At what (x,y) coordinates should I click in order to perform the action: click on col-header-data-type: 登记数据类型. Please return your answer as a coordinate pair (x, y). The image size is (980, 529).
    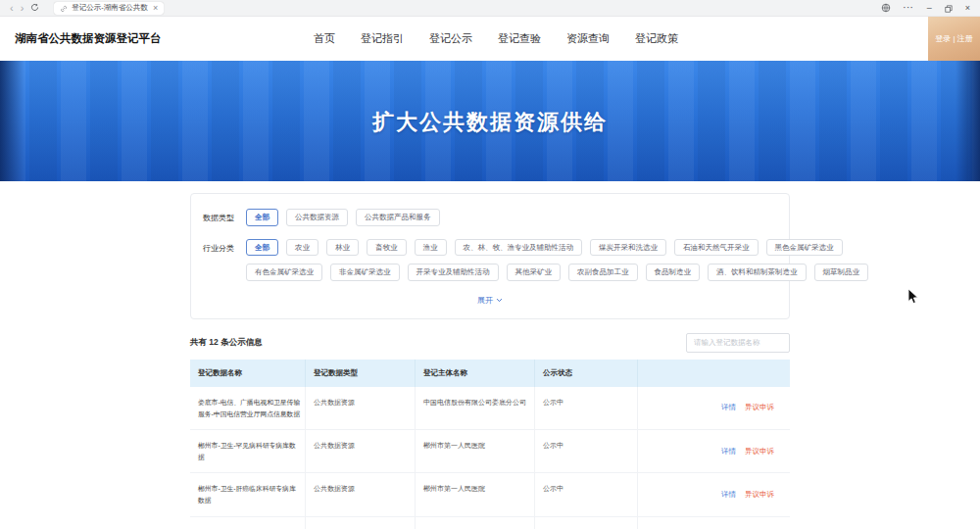
    Looking at the image, I should click on (361, 374).